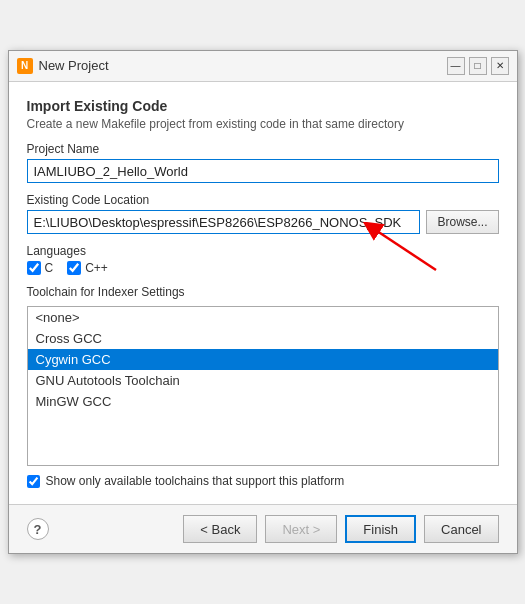 This screenshot has height=604, width=525. What do you see at coordinates (263, 200) in the screenshot?
I see `location-label: Existing Code Location` at bounding box center [263, 200].